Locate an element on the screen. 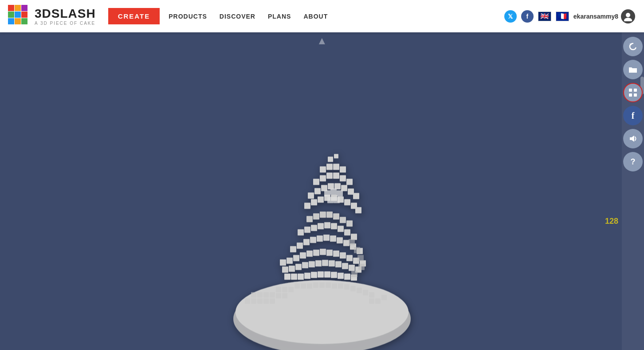  flag-fr: 🇫🇷 is located at coordinates (562, 16).